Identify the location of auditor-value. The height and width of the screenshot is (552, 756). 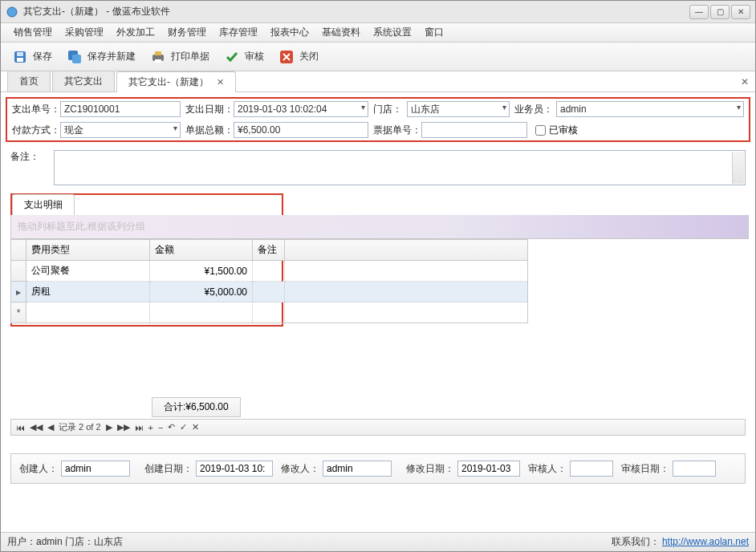
(591, 469).